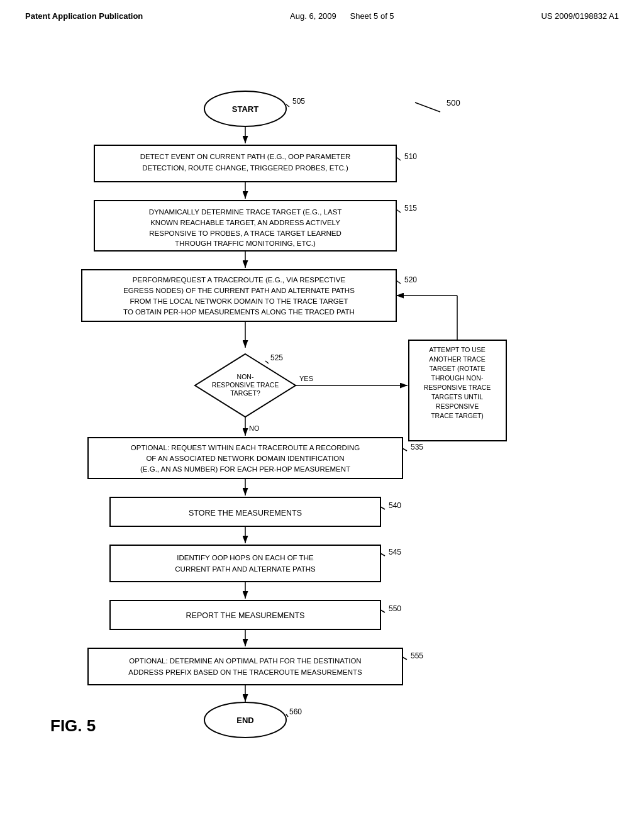 The image size is (644, 830). What do you see at coordinates (245, 616) in the screenshot?
I see `box-550-text: REPORT THE MEASUREMENTS` at bounding box center [245, 616].